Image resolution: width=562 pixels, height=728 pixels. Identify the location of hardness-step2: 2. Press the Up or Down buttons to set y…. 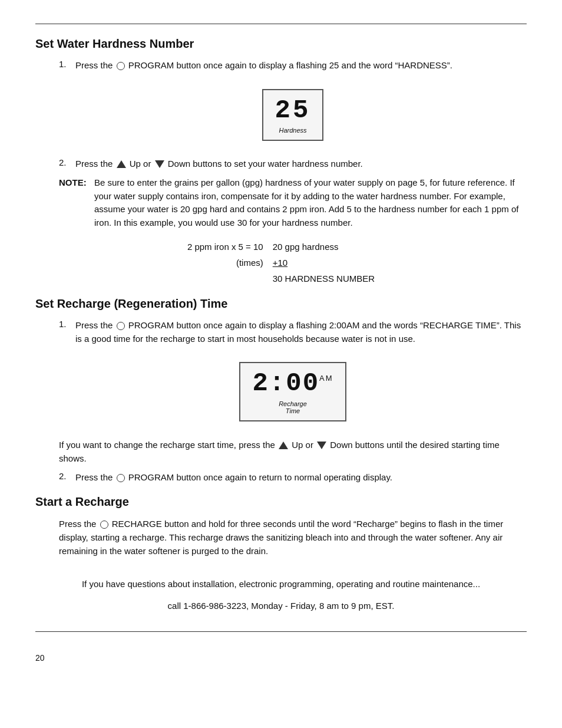
(293, 164).